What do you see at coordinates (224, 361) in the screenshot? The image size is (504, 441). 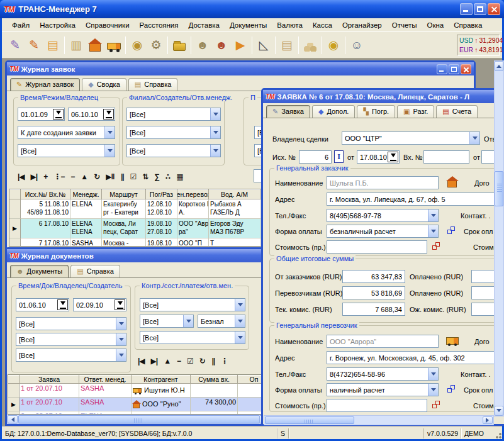 I see `more-button: ⋮` at bounding box center [224, 361].